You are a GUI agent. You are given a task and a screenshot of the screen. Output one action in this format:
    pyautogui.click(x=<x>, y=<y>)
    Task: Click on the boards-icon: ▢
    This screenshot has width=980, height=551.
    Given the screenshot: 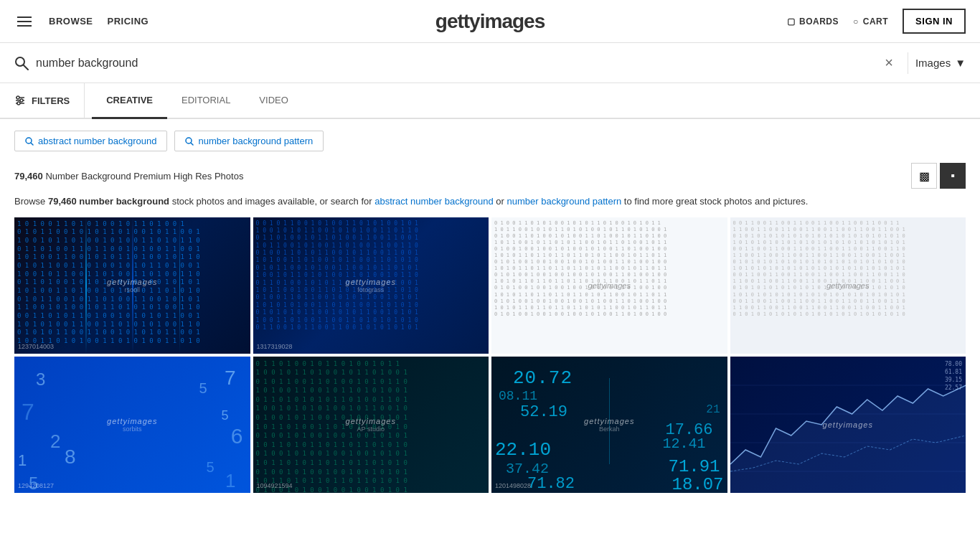 What is the action you would take?
    pyautogui.click(x=791, y=22)
    